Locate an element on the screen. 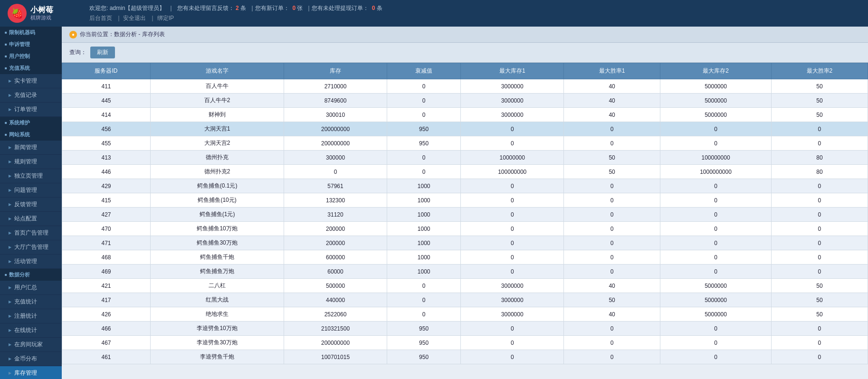 The width and height of the screenshot is (868, 379). sidebar-item-recharge-stats: 充值统计 is located at coordinates (31, 302).